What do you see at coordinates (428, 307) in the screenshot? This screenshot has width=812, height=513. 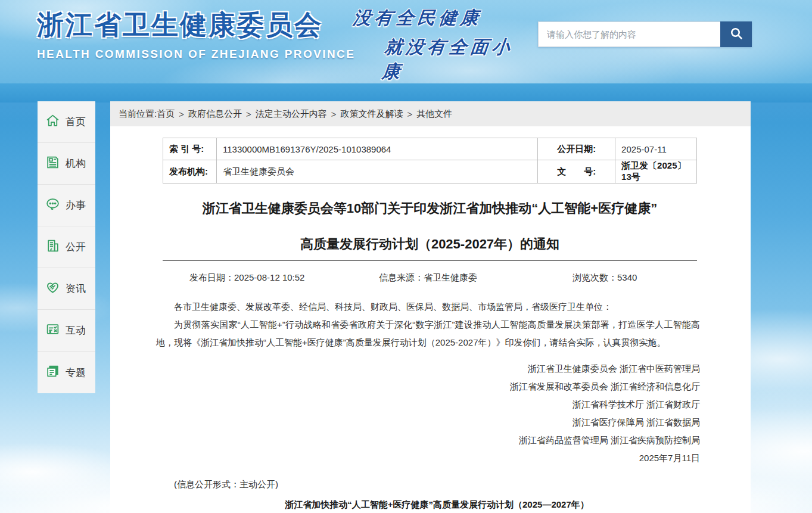 I see `paragraph-salutation: 各市卫生健康委、发展改革委、经信局、科技局、财政局、医保局、数据局、市场监管局，…` at bounding box center [428, 307].